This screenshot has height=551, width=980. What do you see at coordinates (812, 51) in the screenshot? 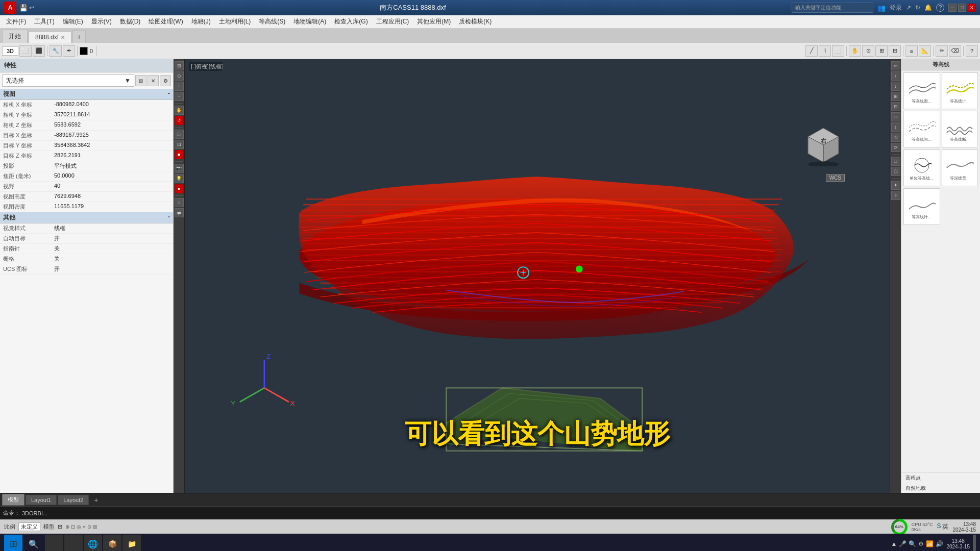
I see `tb-draw-line: ╱` at bounding box center [812, 51].